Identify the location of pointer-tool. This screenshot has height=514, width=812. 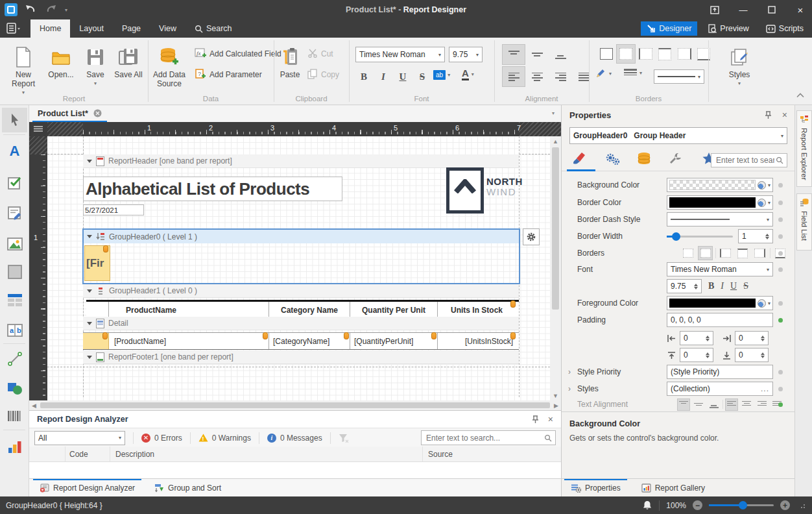
(14, 120).